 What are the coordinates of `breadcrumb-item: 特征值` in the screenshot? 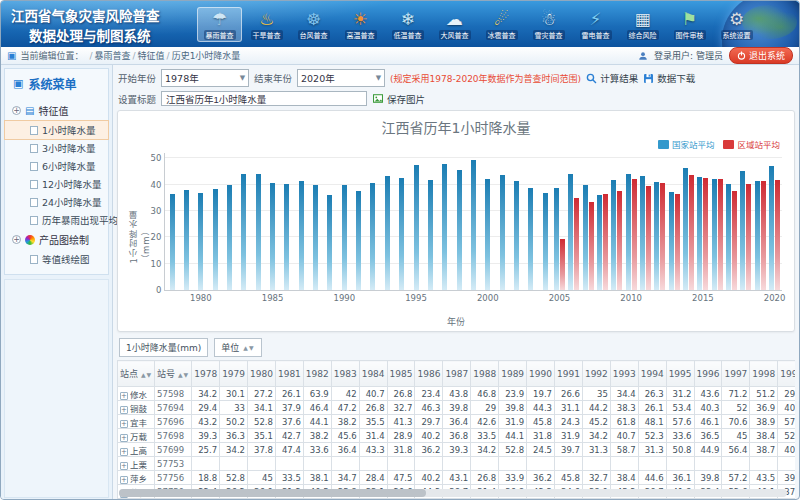 It's located at (152, 56).